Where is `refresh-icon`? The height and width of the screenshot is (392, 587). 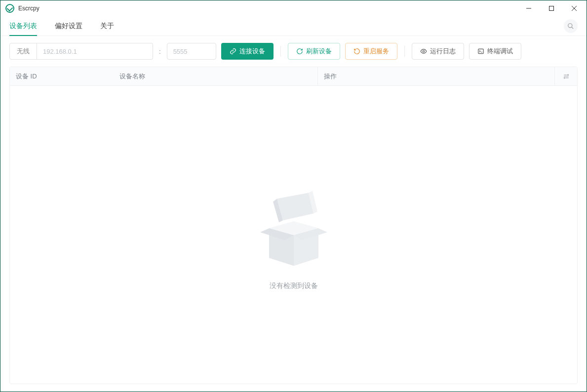
refresh-icon is located at coordinates (300, 51).